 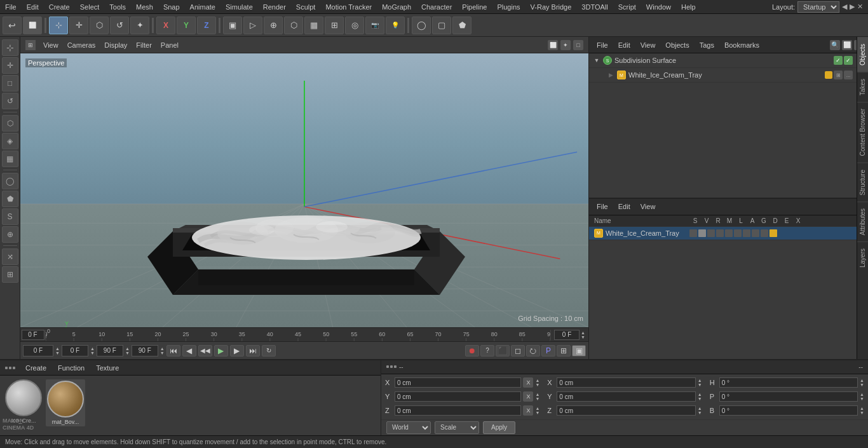 I want to click on vp-expand-icon: ⊞, so click(x=31, y=45).